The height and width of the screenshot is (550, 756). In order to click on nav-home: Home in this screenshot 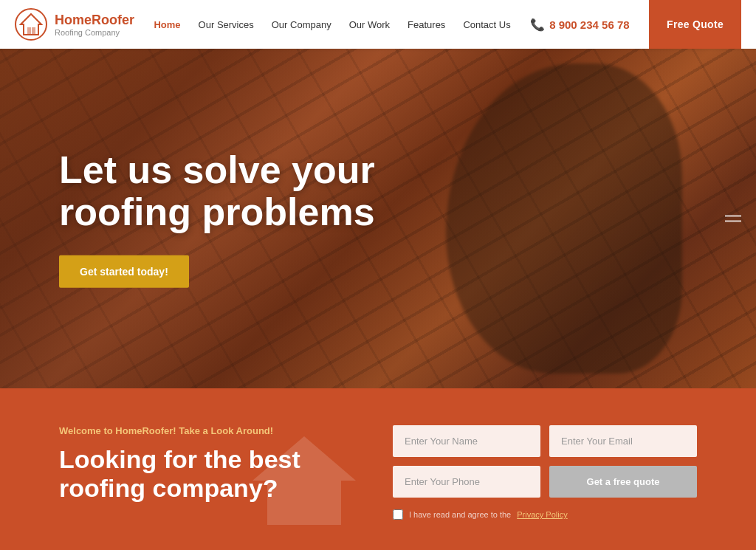, I will do `click(167, 25)`.